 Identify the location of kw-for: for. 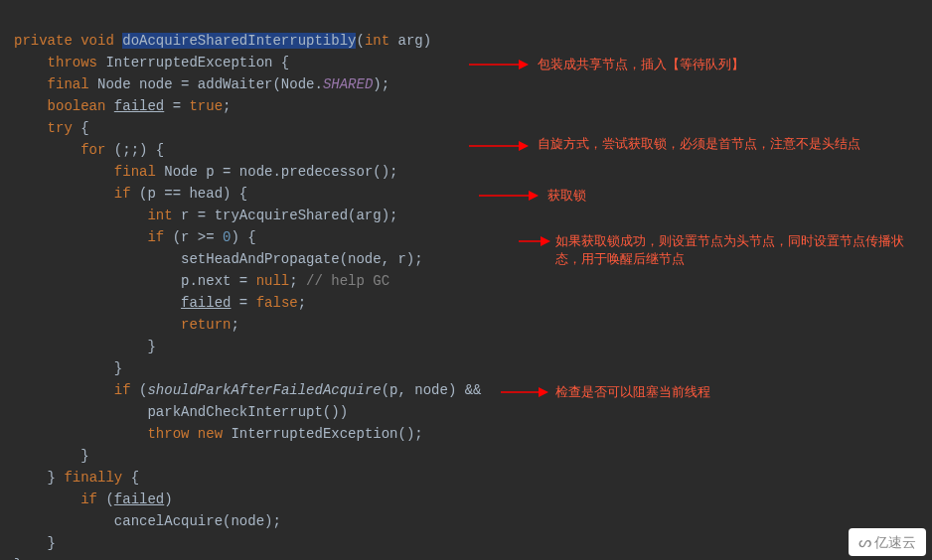
(93, 150).